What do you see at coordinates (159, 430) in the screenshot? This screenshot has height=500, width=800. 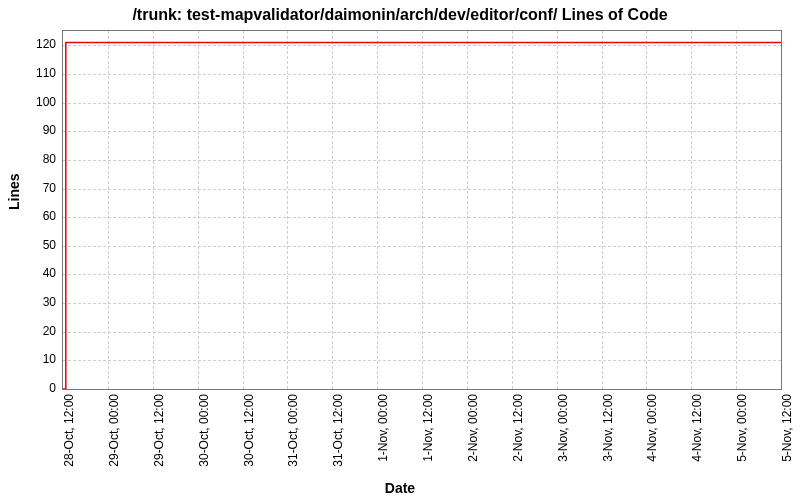 I see `x-tick-label: 29-Oct, 12:00` at bounding box center [159, 430].